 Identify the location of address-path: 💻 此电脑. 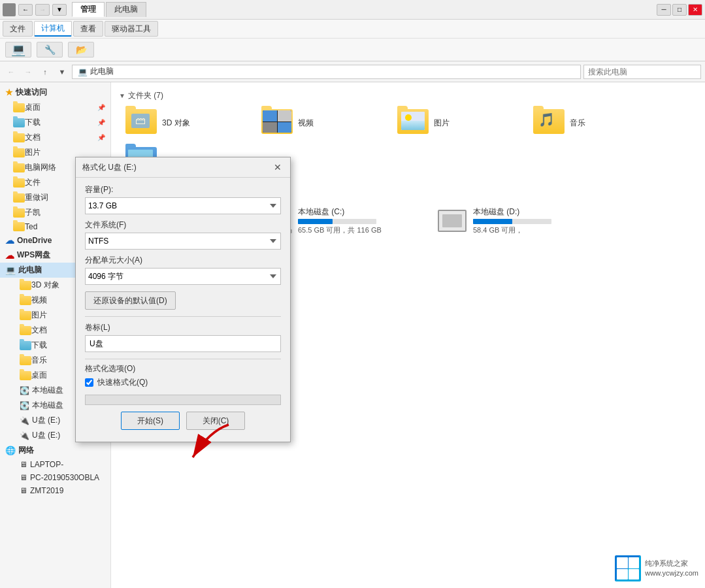
(327, 72).